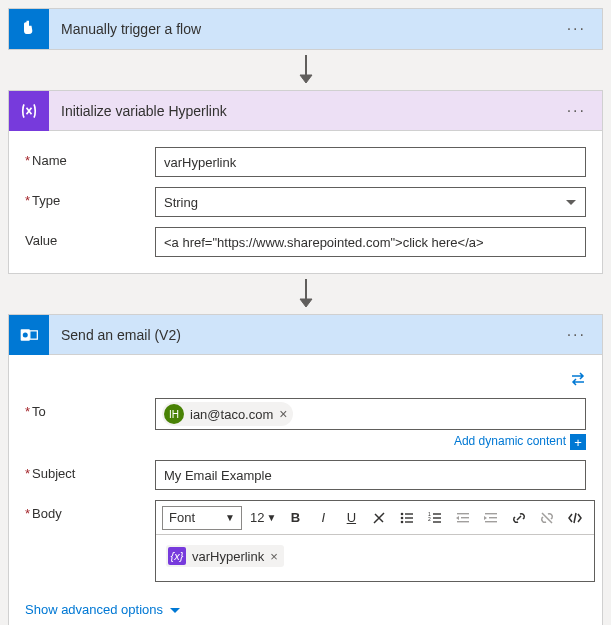  I want to click on italic-button: I, so click(323, 518).